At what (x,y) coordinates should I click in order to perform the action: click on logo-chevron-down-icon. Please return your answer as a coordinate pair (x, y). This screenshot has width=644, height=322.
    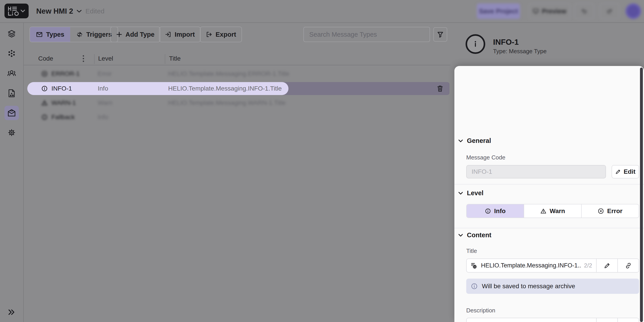
    Looking at the image, I should click on (23, 11).